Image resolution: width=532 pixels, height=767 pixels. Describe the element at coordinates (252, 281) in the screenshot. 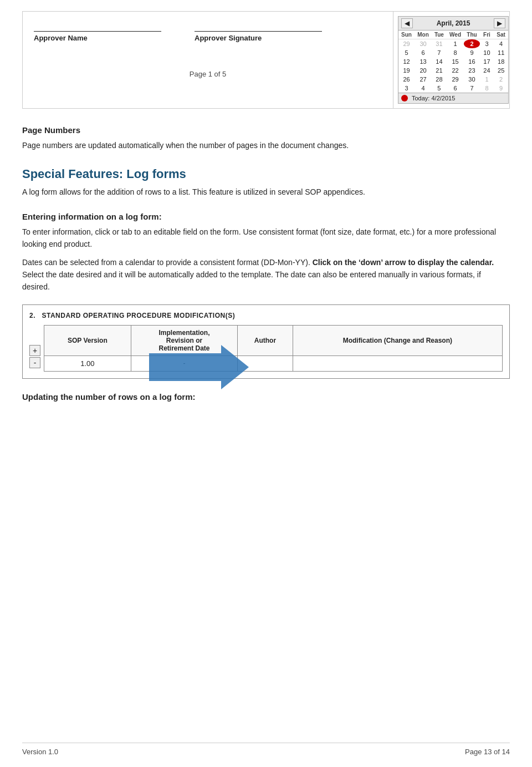

I see `dates-text2: Select the date desired and it will be a…` at that location.